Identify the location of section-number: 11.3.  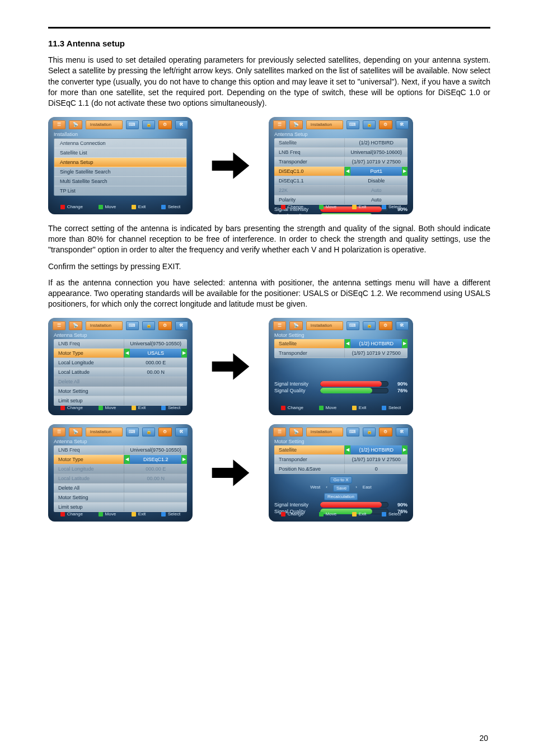
(56, 44).